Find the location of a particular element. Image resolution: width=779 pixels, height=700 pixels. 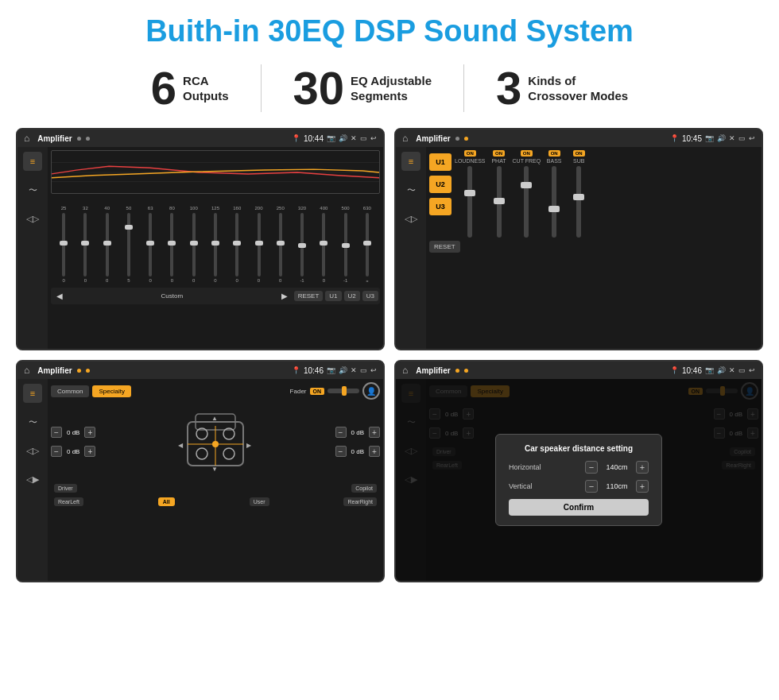

db-minus-br: − is located at coordinates (341, 451).